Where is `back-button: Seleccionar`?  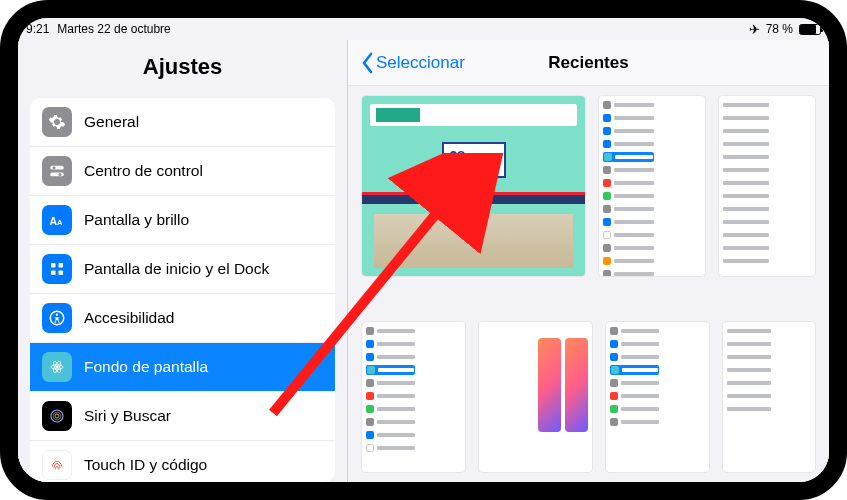 back-button: Seleccionar is located at coordinates (412, 63).